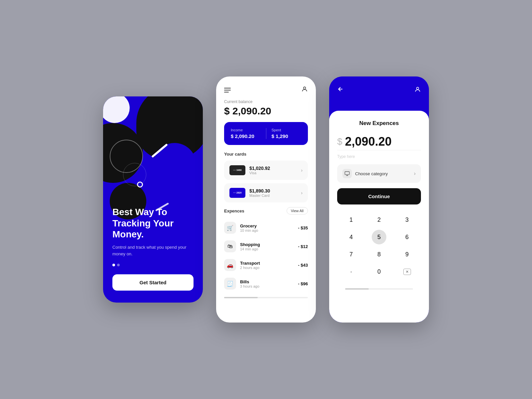  What do you see at coordinates (303, 265) in the screenshot?
I see `expense-transport-amount: - $43` at bounding box center [303, 265].